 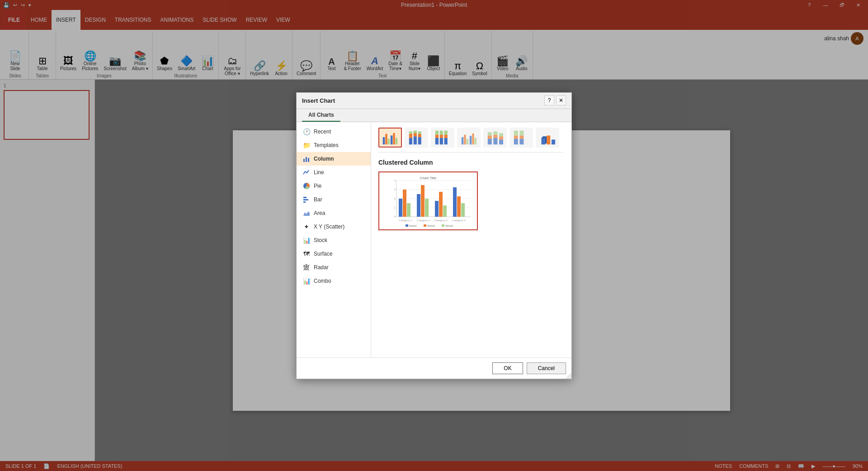 I want to click on chart-type-column: Column, so click(x=334, y=159).